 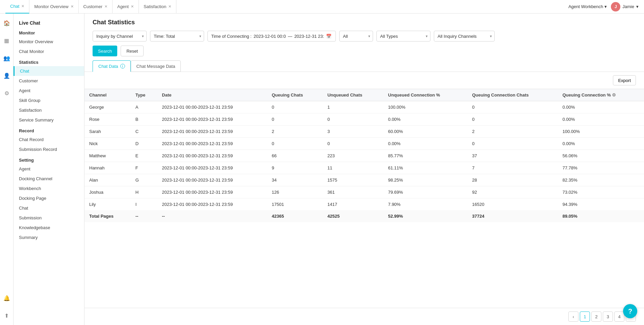 I want to click on cell-channel: Alan, so click(x=107, y=180).